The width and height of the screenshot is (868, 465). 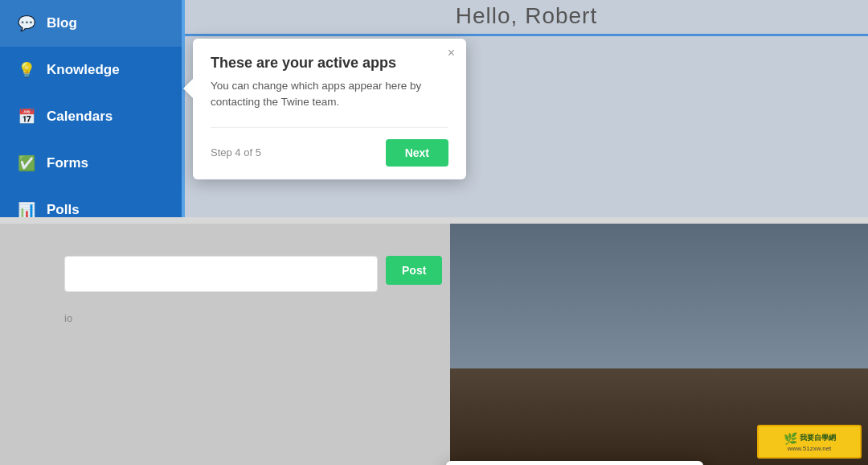 What do you see at coordinates (526, 16) in the screenshot?
I see `page-title: Hello, Robert` at bounding box center [526, 16].